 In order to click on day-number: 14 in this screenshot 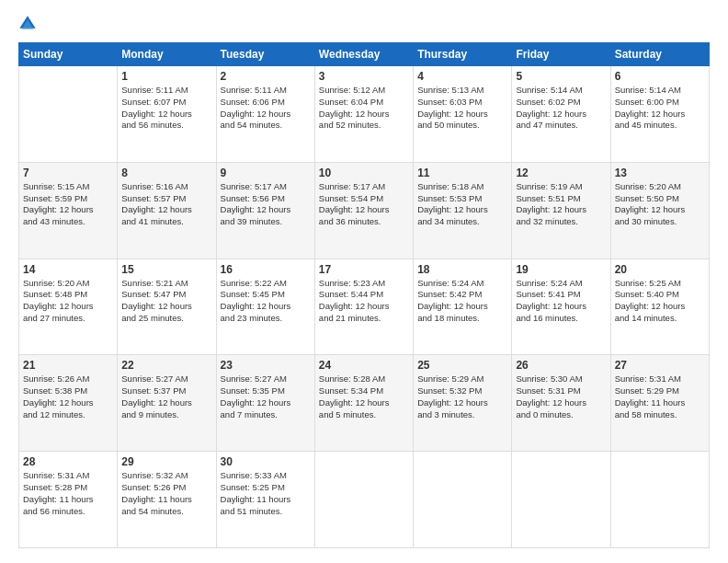, I will do `click(68, 270)`.